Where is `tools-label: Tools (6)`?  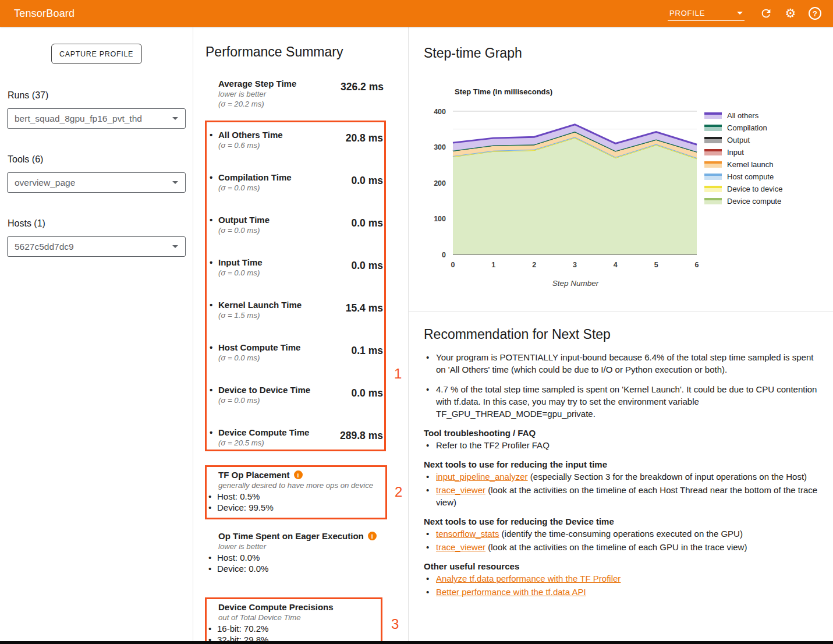 tools-label: Tools (6) is located at coordinates (97, 160).